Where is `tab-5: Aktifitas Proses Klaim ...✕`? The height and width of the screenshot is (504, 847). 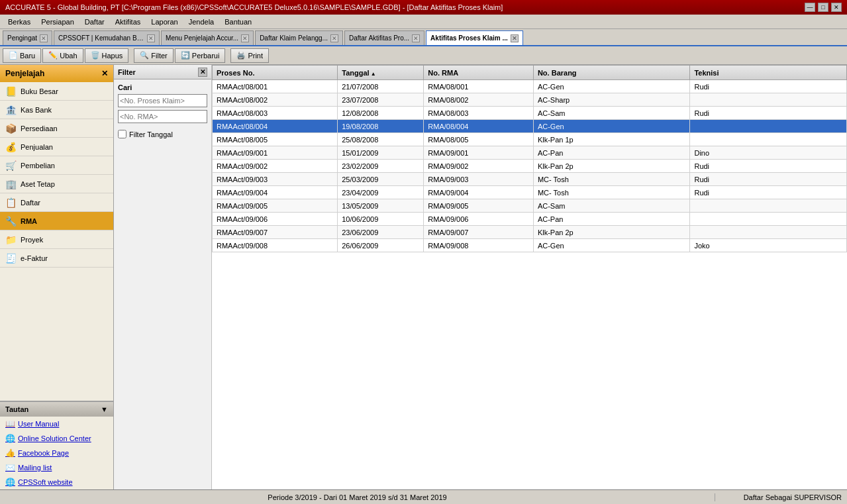
tab-5: Aktifitas Proses Klaim ...✕ is located at coordinates (474, 38).